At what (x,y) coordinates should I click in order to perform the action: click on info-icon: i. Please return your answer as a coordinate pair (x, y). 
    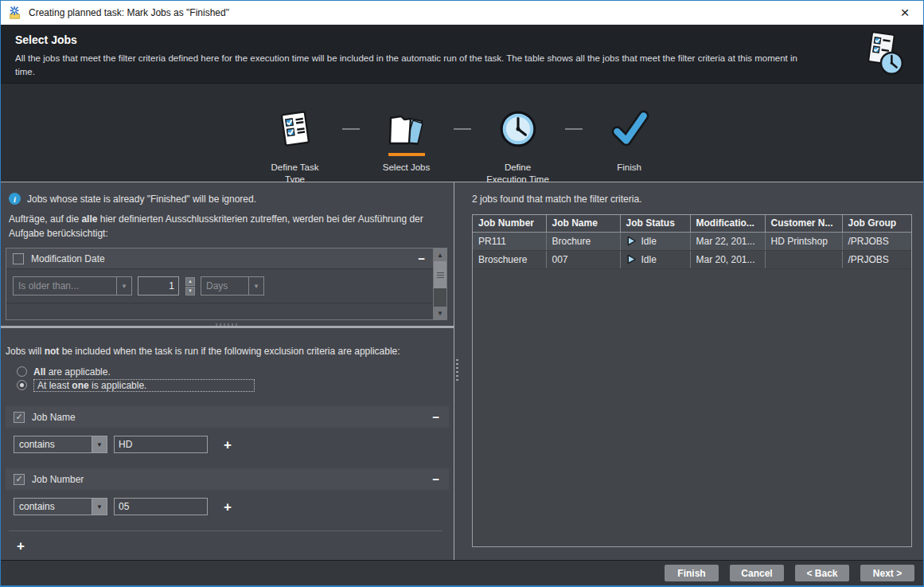
    Looking at the image, I should click on (14, 199).